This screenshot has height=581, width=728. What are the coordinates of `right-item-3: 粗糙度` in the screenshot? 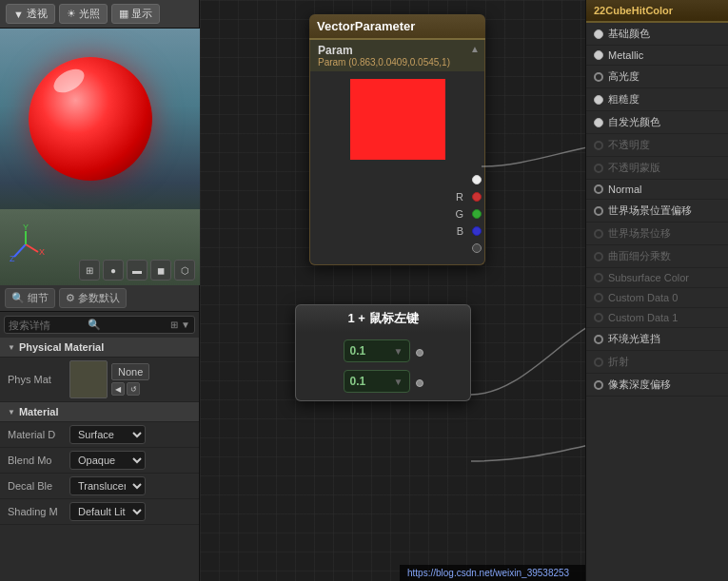 It's located at (657, 100).